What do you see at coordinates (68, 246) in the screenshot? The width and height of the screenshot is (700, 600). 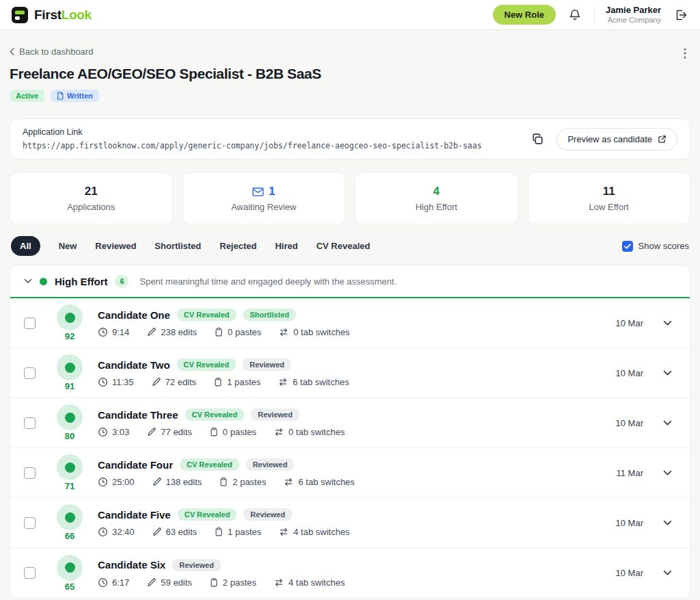 I see `filter-tab: New` at bounding box center [68, 246].